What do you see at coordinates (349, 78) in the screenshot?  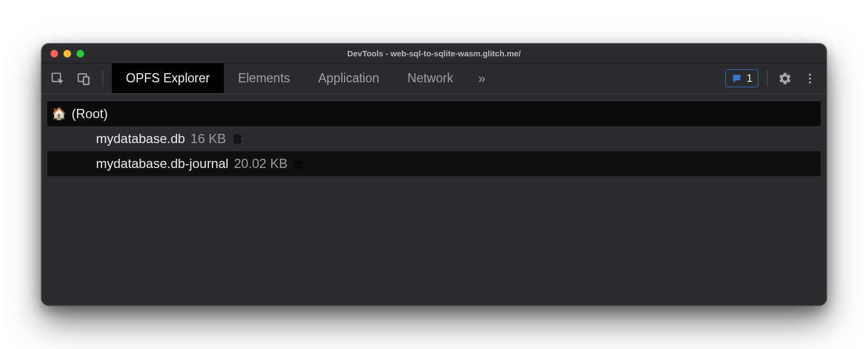 I see `tab-application: Application` at bounding box center [349, 78].